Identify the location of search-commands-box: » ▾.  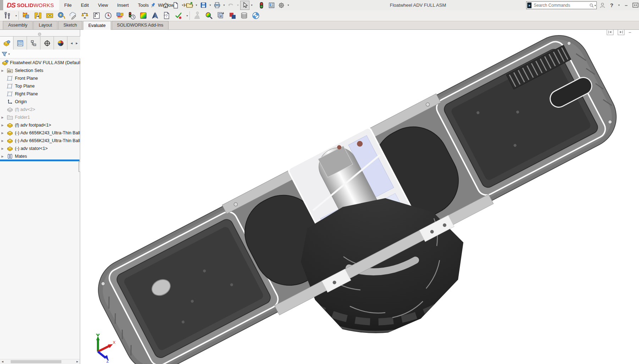
(561, 5).